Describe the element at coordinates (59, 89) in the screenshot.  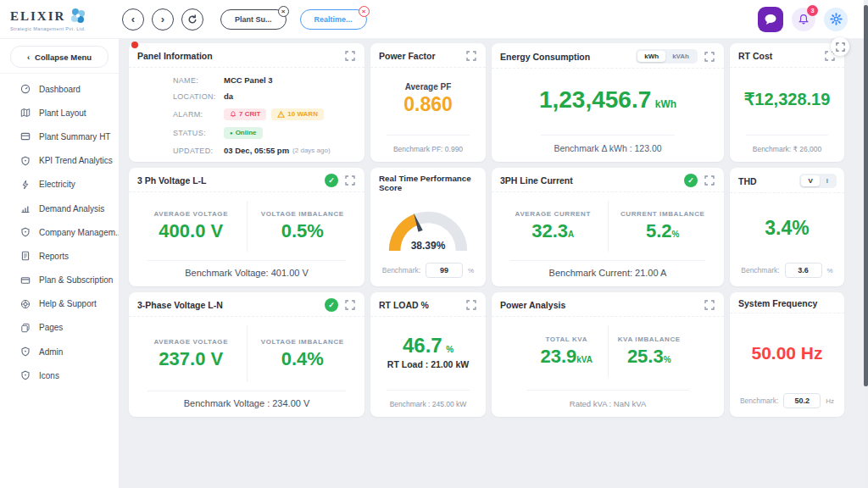
I see `sidebar-item-dashboard: Dashboard` at that location.